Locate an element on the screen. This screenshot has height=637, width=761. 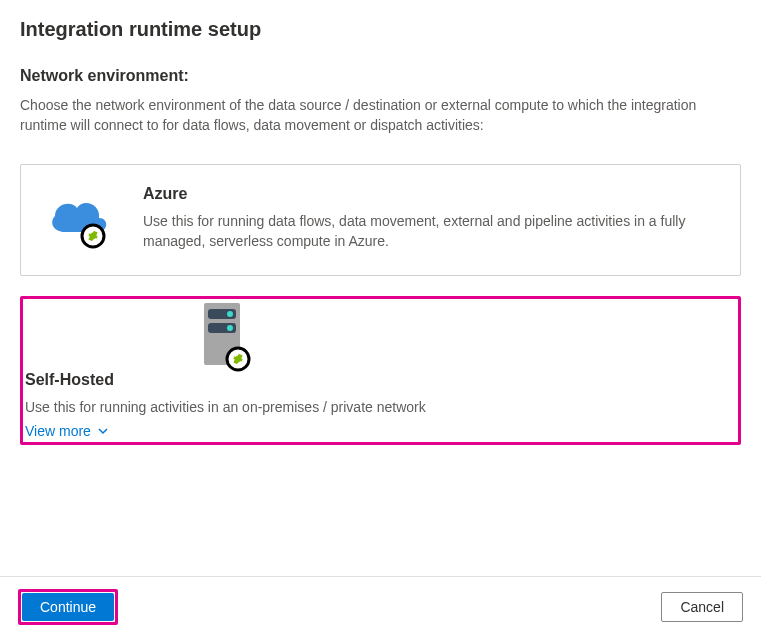
view-more-link: View more is located at coordinates (67, 431).